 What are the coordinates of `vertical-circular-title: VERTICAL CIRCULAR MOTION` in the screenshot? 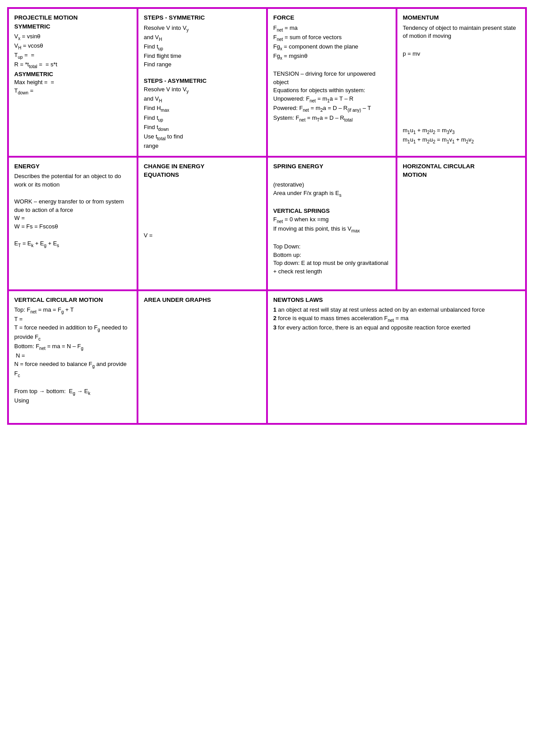 It's located at (73, 300).